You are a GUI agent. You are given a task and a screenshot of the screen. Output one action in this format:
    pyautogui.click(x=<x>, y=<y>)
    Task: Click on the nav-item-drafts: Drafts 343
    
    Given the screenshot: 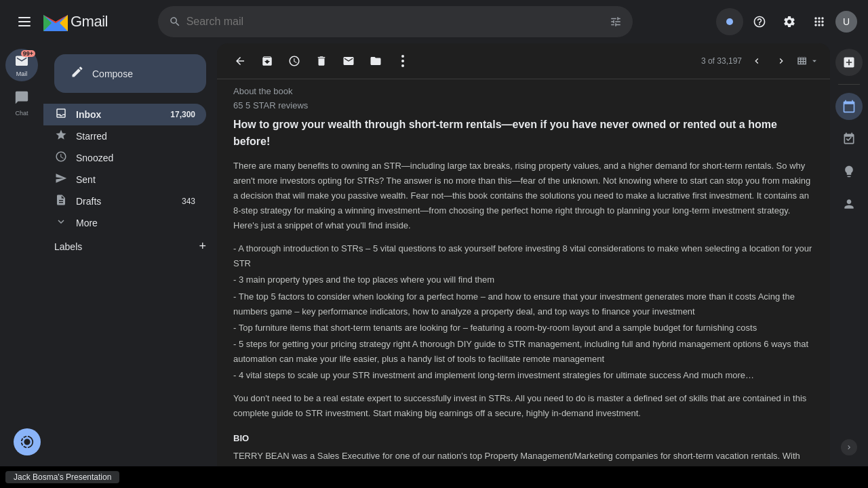 What is the action you would take?
    pyautogui.click(x=125, y=201)
    